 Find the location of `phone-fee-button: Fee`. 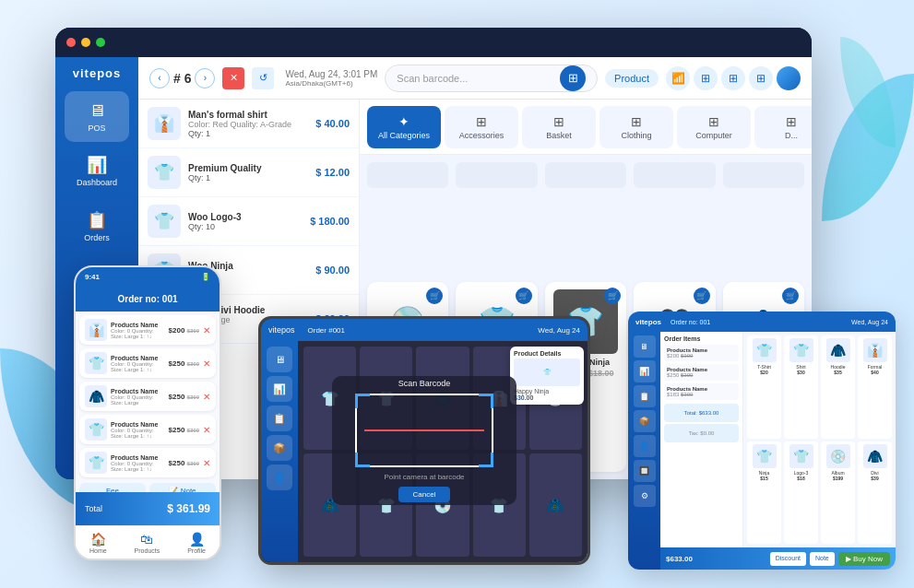

phone-fee-button: Fee is located at coordinates (113, 488).